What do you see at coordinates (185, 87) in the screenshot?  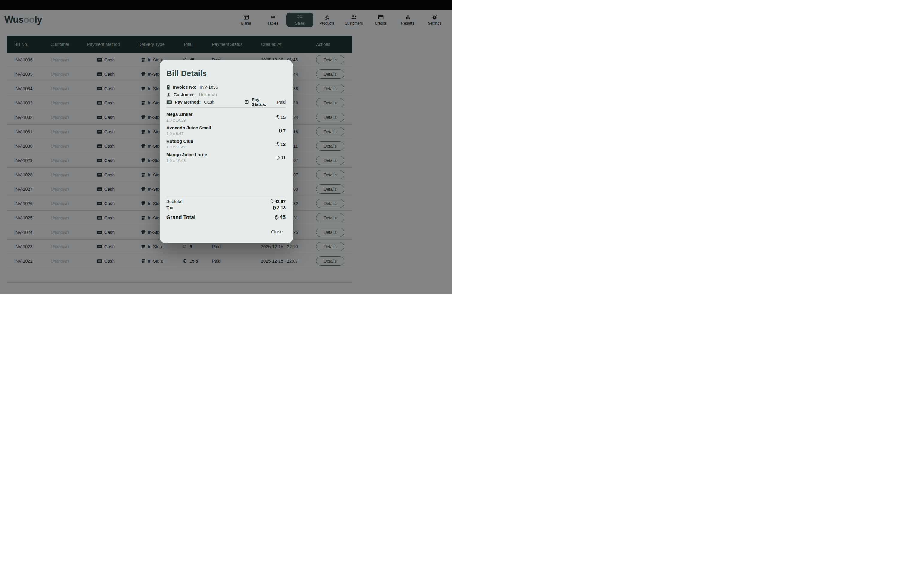 I see `invoice-label: Invoice No:` at bounding box center [185, 87].